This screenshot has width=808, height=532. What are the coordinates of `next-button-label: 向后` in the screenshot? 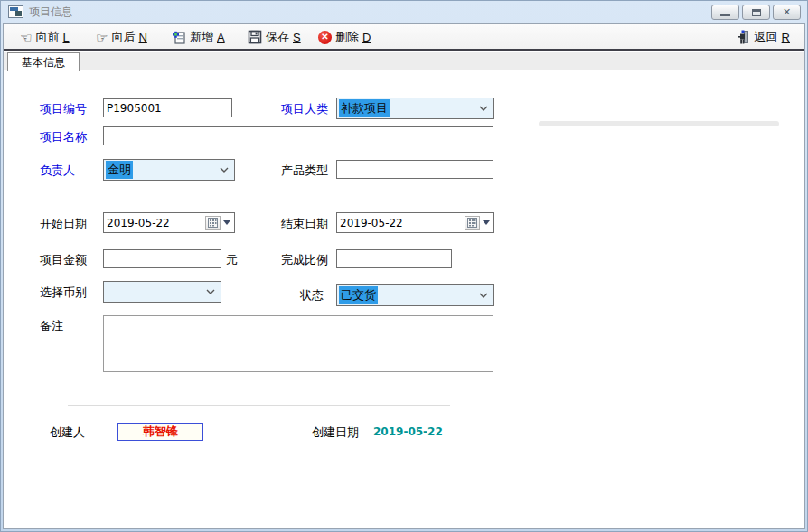 It's located at (123, 37).